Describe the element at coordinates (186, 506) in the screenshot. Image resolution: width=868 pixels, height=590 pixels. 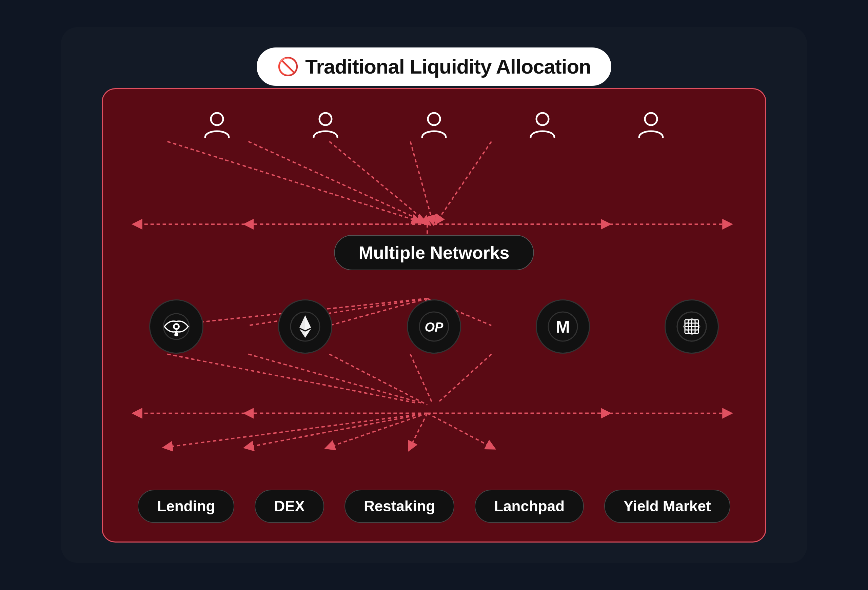
I see `protocol-lending: Lending` at that location.